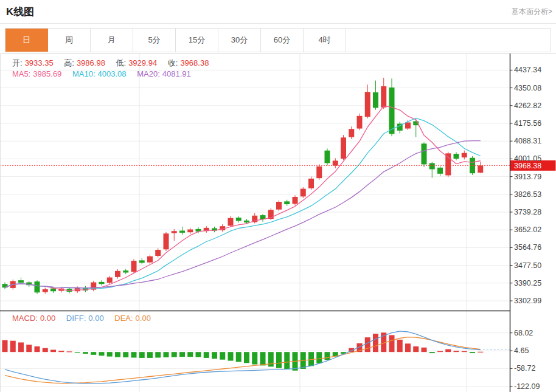 This screenshot has height=392, width=556. What do you see at coordinates (532, 12) in the screenshot?
I see `fundamental-analysis-link: 基本面分析>` at bounding box center [532, 12].